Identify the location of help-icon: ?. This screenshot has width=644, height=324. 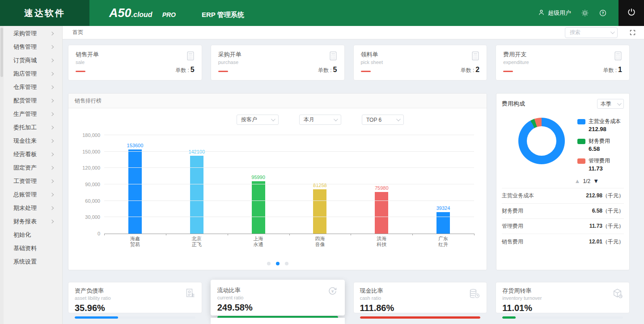
(603, 13).